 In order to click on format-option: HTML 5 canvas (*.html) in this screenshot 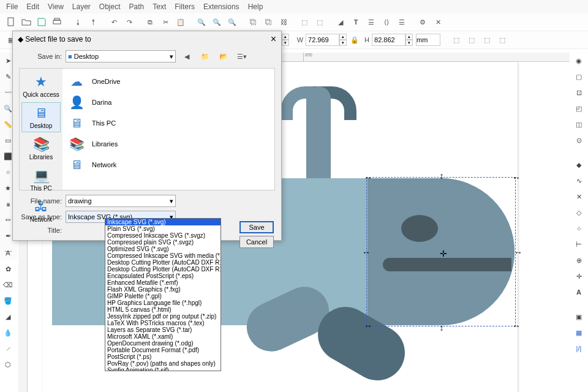, I will do `click(163, 310)`.